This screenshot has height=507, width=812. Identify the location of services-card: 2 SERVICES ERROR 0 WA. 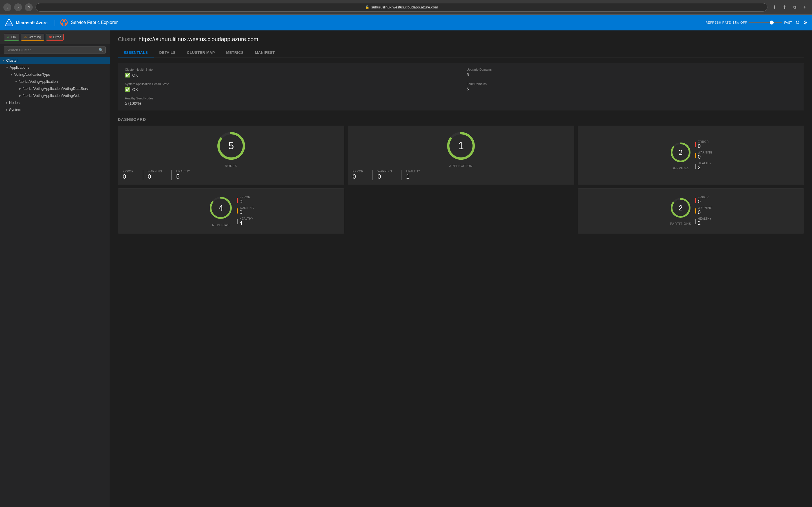
(691, 156).